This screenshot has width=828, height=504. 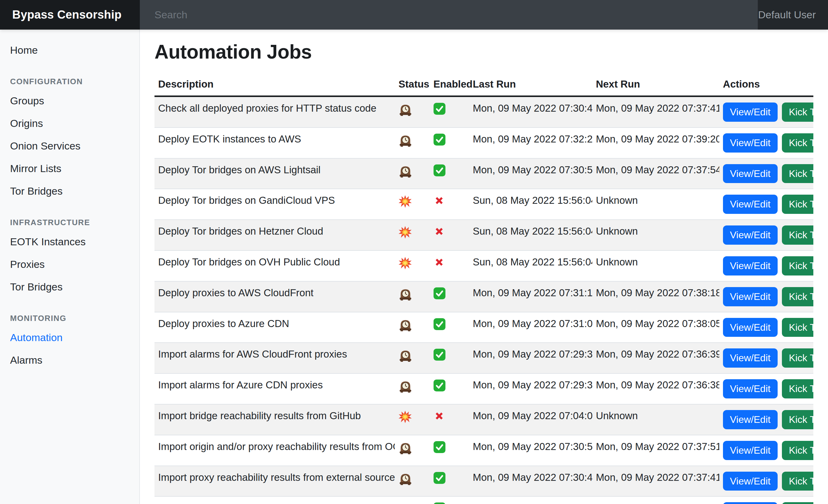 What do you see at coordinates (70, 81) in the screenshot?
I see `sidebar-section-configuration: CONFIGURATION` at bounding box center [70, 81].